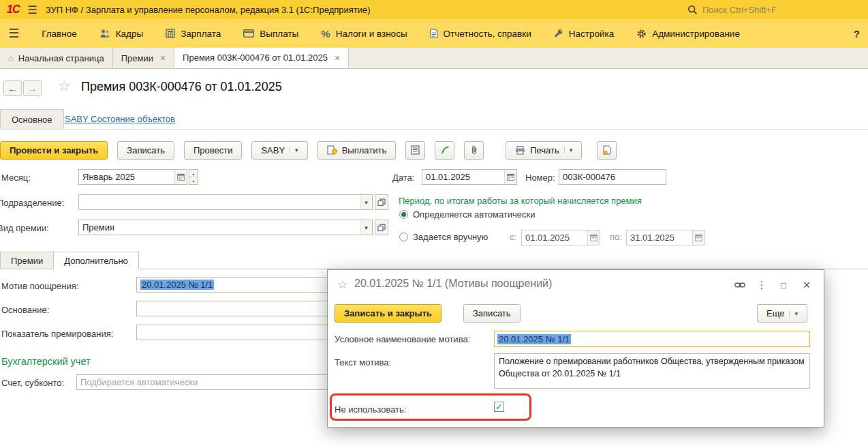 This screenshot has height=448, width=868. What do you see at coordinates (434, 33) in the screenshot?
I see `report-icon` at bounding box center [434, 33].